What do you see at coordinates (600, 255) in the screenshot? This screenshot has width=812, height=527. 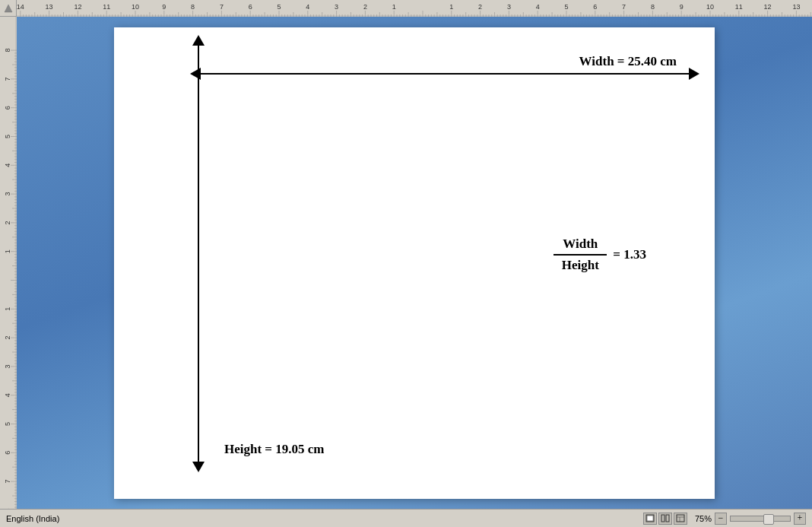 I see `fraction-display: Width Height = 1.33` at bounding box center [600, 255].